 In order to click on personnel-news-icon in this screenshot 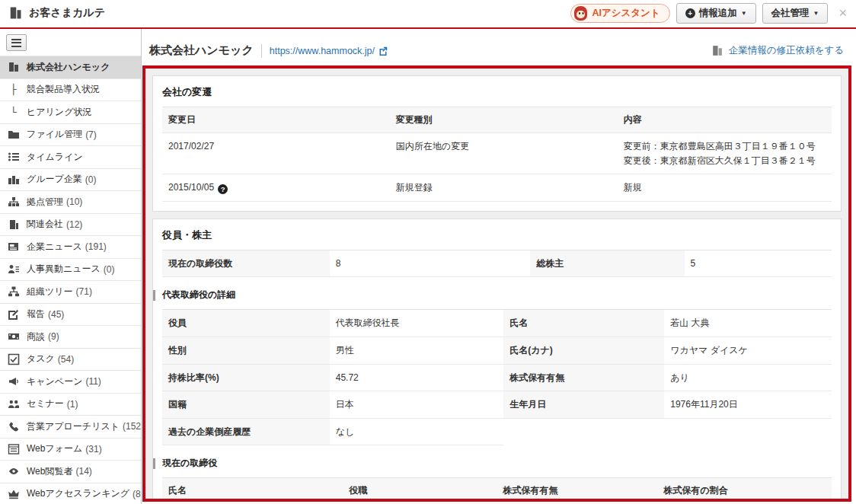, I will do `click(14, 270)`.